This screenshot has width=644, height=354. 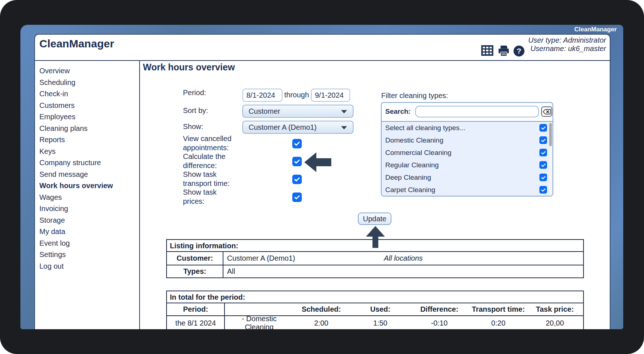 What do you see at coordinates (76, 186) in the screenshot?
I see `sidebar-item: Work hours overview` at bounding box center [76, 186].